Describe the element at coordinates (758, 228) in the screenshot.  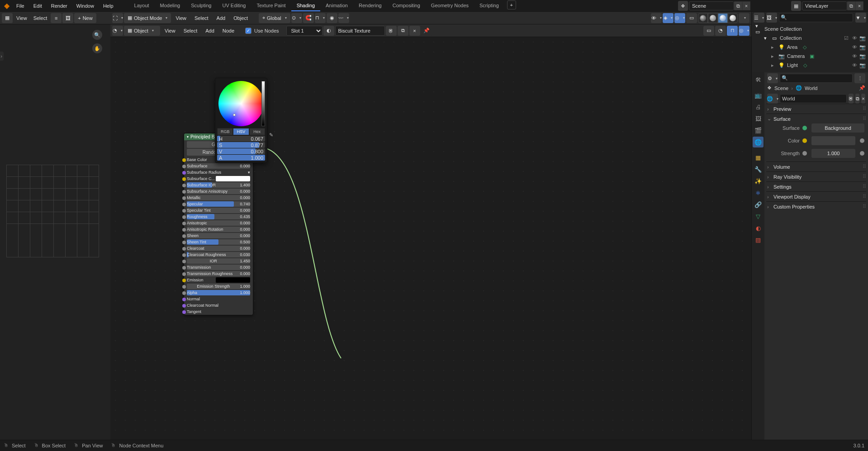
I see `ptab-material: ◐` at that location.